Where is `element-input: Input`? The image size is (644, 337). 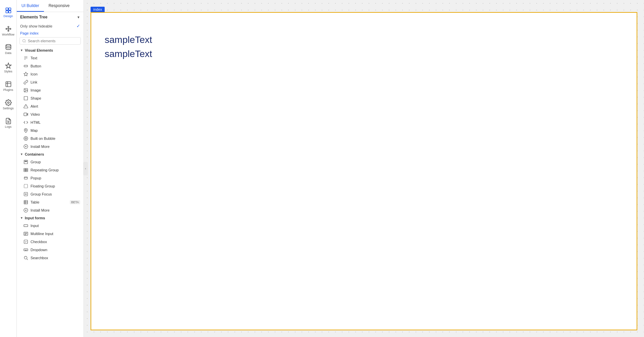 element-input: Input is located at coordinates (50, 226).